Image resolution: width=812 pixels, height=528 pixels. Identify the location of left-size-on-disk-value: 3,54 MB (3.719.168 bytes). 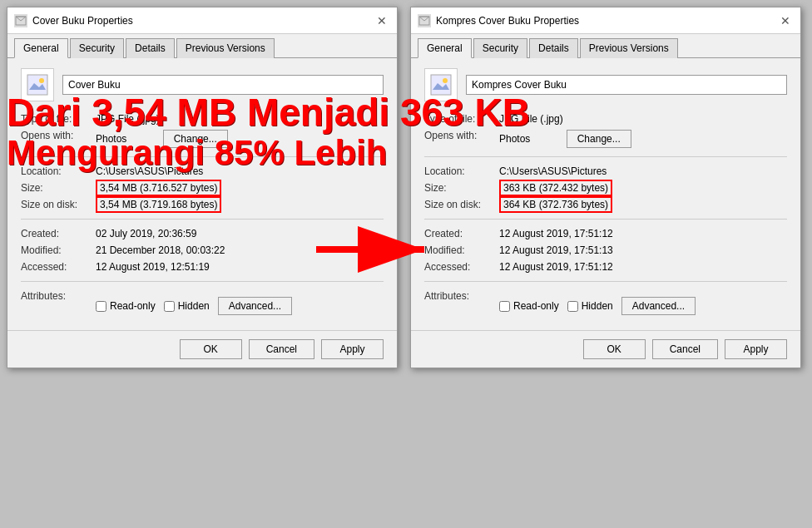
(240, 205).